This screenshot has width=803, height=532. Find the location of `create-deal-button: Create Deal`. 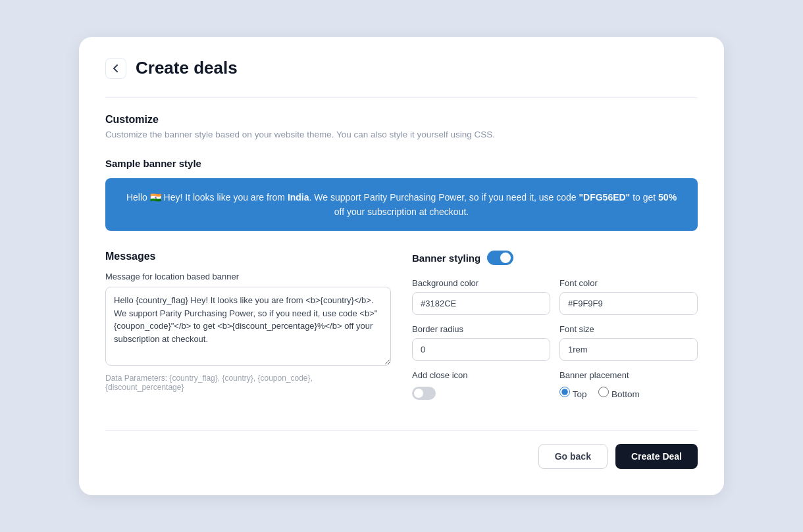

create-deal-button: Create Deal is located at coordinates (657, 456).